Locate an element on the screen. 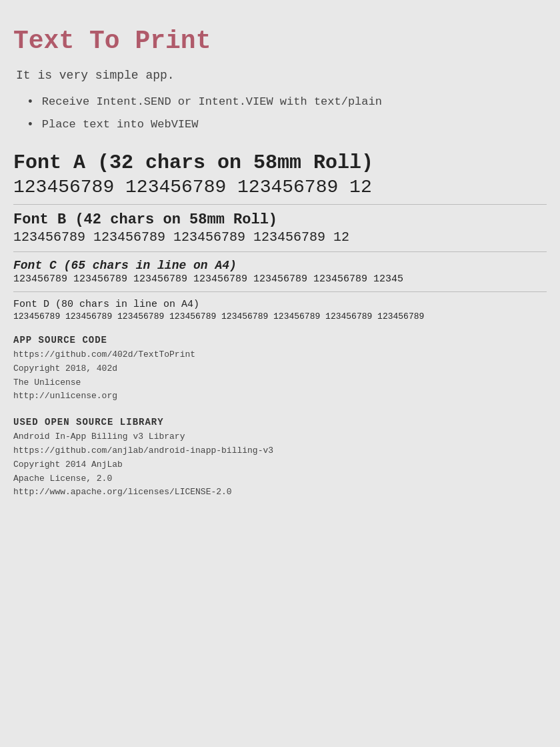 The height and width of the screenshot is (747, 560). subtitle: It is very simple app. is located at coordinates (281, 75).